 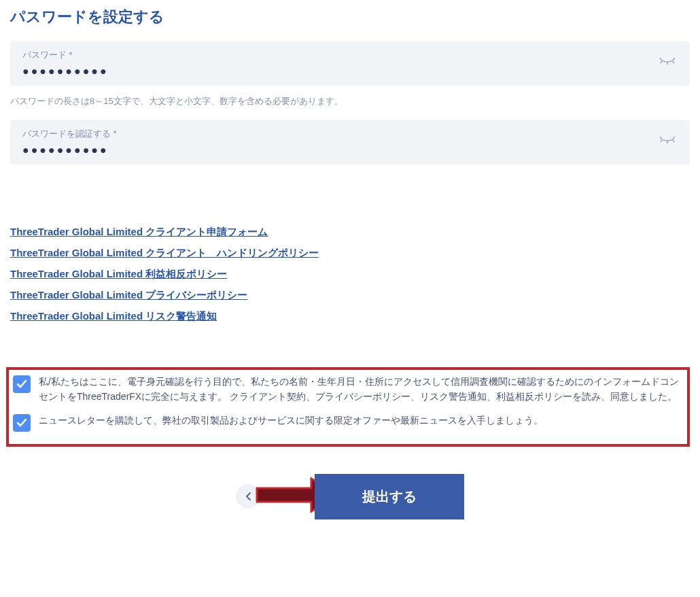 I want to click on consent-newsletter-checkbox, so click(x=22, y=423).